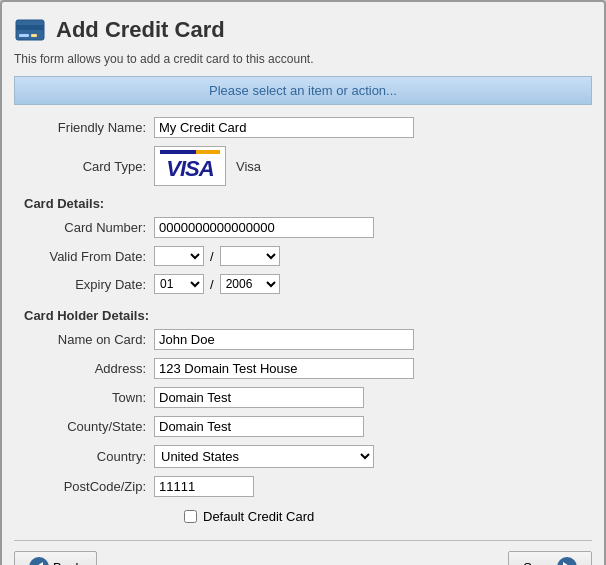  What do you see at coordinates (284, 340) in the screenshot?
I see `name-on-card-input` at bounding box center [284, 340].